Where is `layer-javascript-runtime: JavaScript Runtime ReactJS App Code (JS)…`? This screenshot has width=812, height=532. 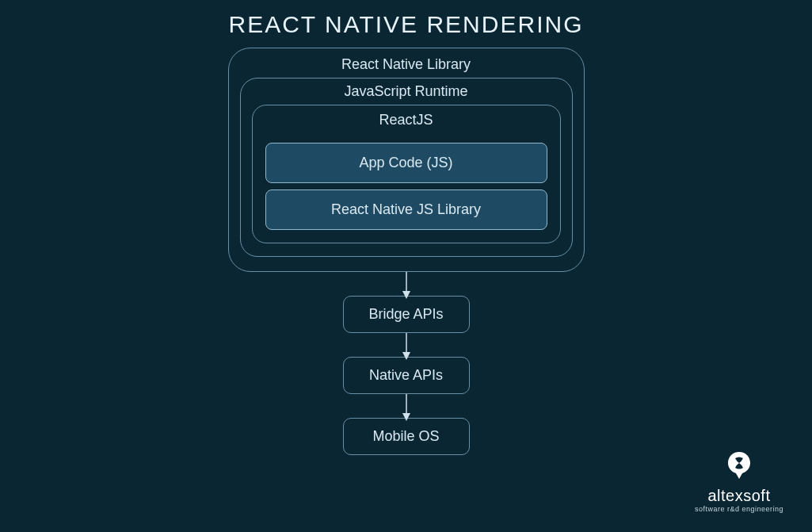 layer-javascript-runtime: JavaScript Runtime ReactJS App Code (JS)… is located at coordinates (406, 167).